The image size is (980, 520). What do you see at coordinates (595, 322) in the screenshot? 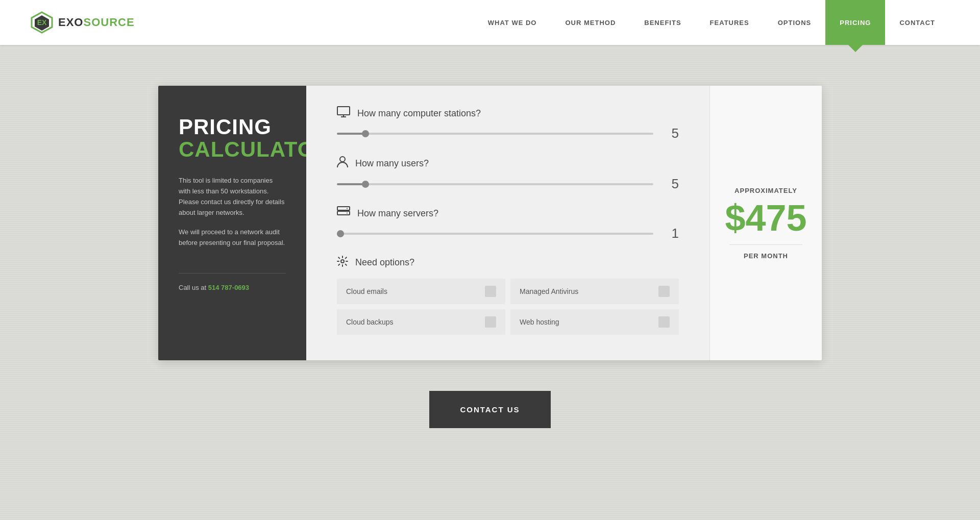
I see `option-web-hosting: Web hosting` at bounding box center [595, 322].